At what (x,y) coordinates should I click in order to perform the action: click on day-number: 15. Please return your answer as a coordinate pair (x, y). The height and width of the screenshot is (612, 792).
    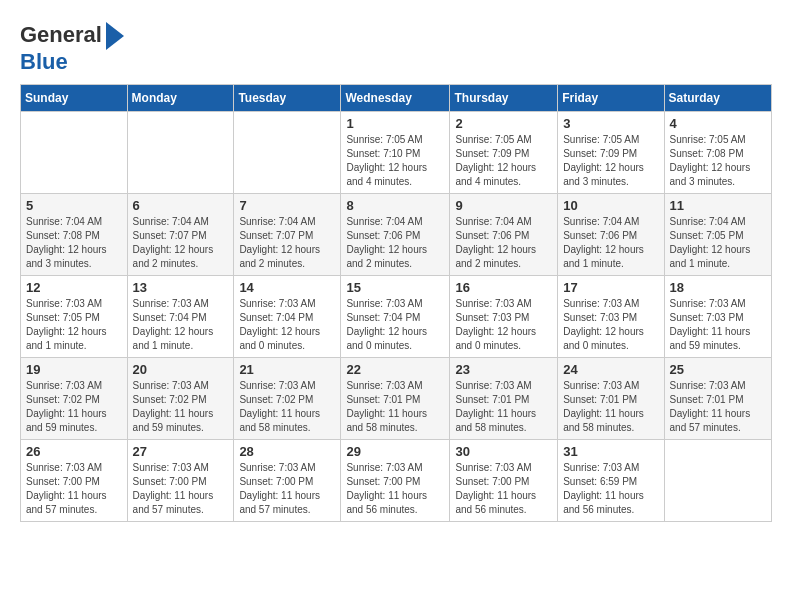
    Looking at the image, I should click on (395, 288).